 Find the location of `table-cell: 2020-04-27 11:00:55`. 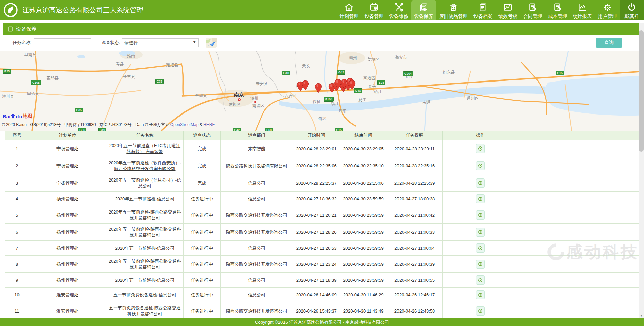

table-cell: 2020-04-27 11:00:55 is located at coordinates (415, 280).